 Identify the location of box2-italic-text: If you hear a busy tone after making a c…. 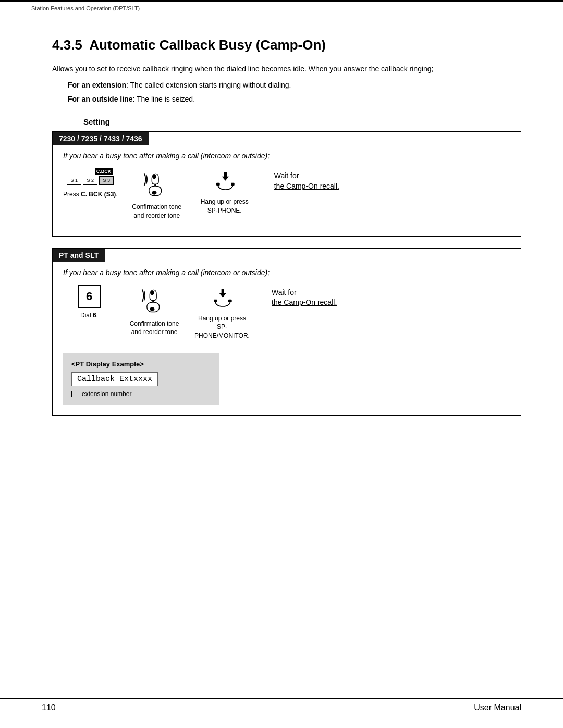
(166, 273).